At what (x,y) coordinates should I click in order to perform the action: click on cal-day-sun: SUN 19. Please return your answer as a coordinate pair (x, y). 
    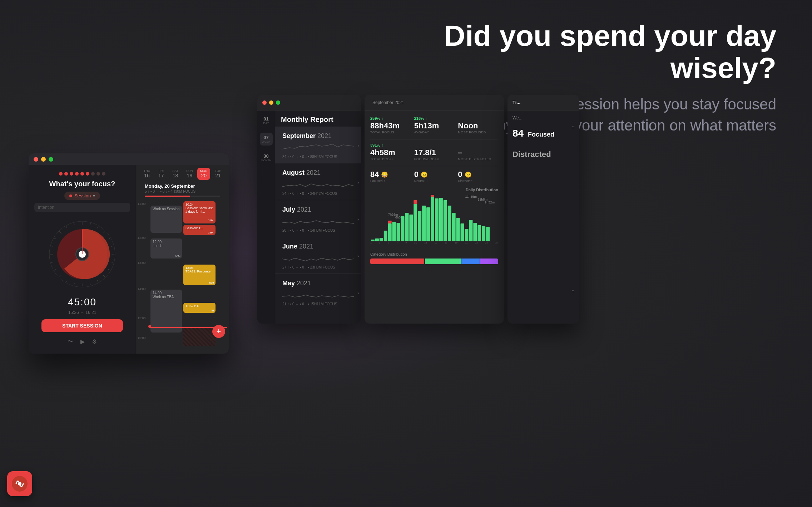
    Looking at the image, I should click on (189, 174).